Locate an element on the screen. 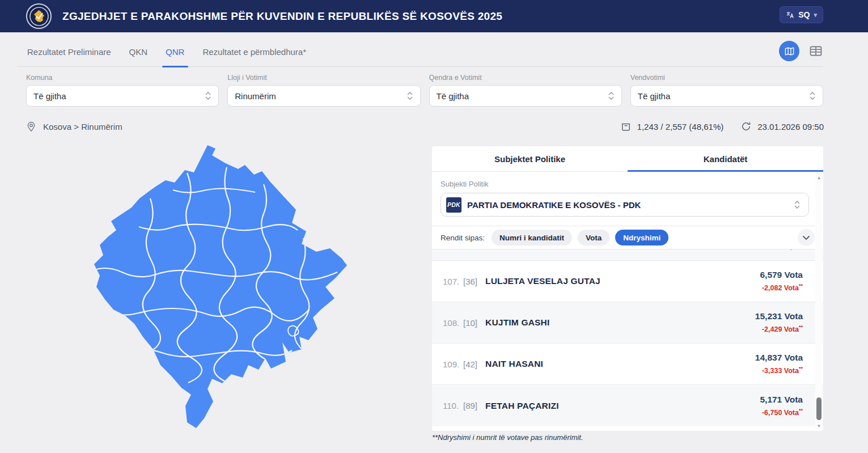 The height and width of the screenshot is (453, 868). candidate-row: 108. [10] KUJTIM GASHI 15,231 Vota -2,42… is located at coordinates (628, 323).